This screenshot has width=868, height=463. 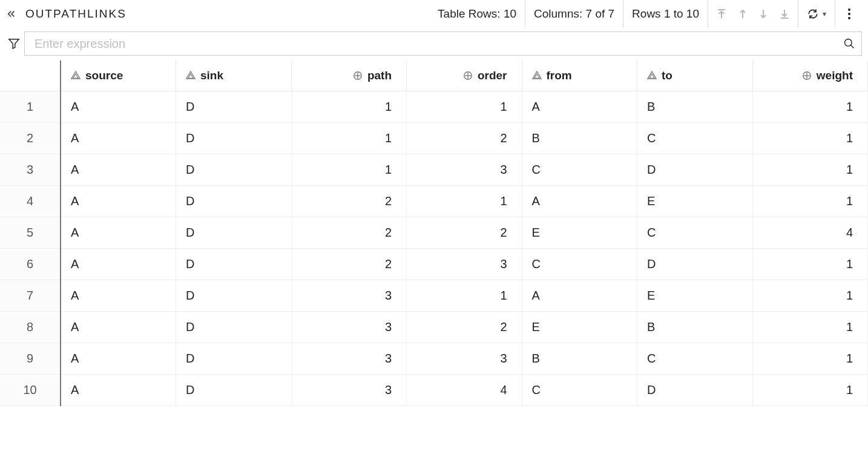 What do you see at coordinates (849, 14) in the screenshot?
I see `more-options-button` at bounding box center [849, 14].